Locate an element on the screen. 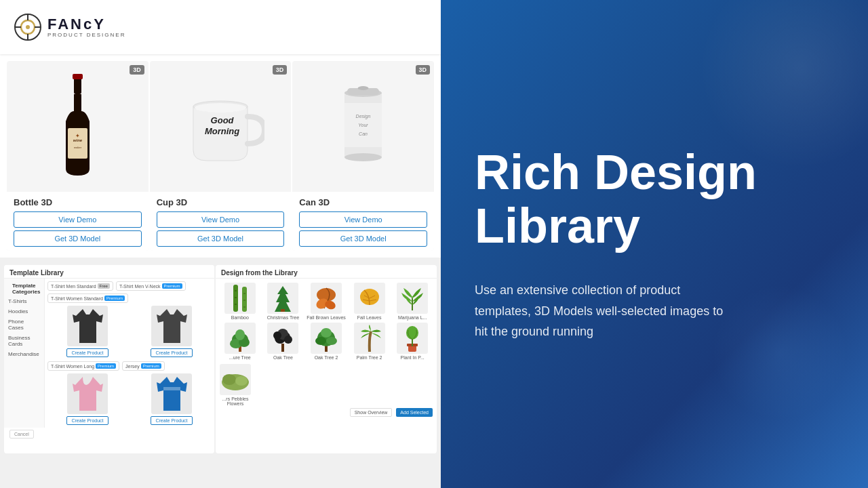 The image size is (868, 488). can-title: Can 3D is located at coordinates (363, 202).